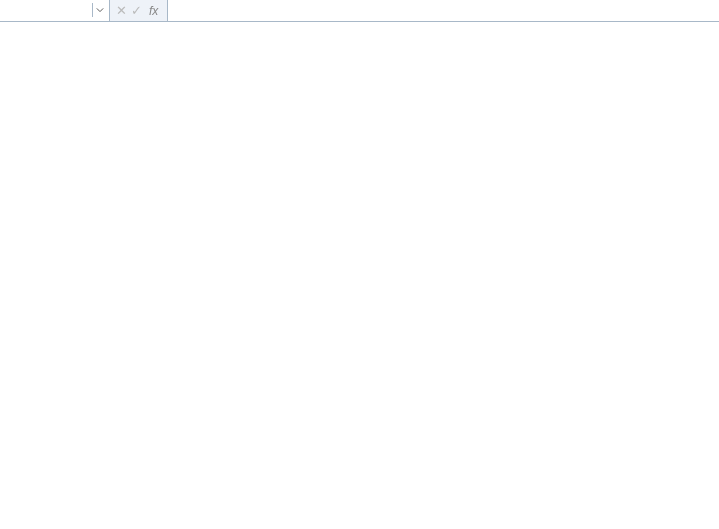 The image size is (719, 529). What do you see at coordinates (360, 11) in the screenshot?
I see `formula-bar: ✕ ✓ fx` at bounding box center [360, 11].